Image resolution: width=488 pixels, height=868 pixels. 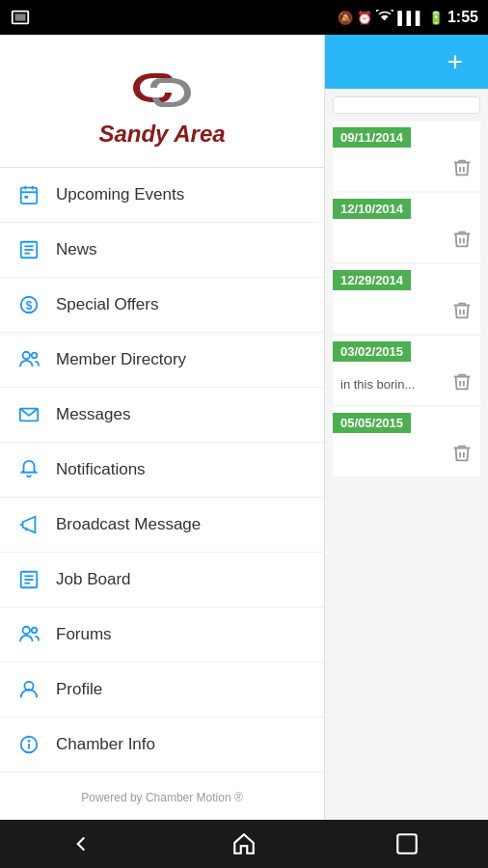 I want to click on upcoming-events-label: Upcoming Events, so click(x=120, y=195).